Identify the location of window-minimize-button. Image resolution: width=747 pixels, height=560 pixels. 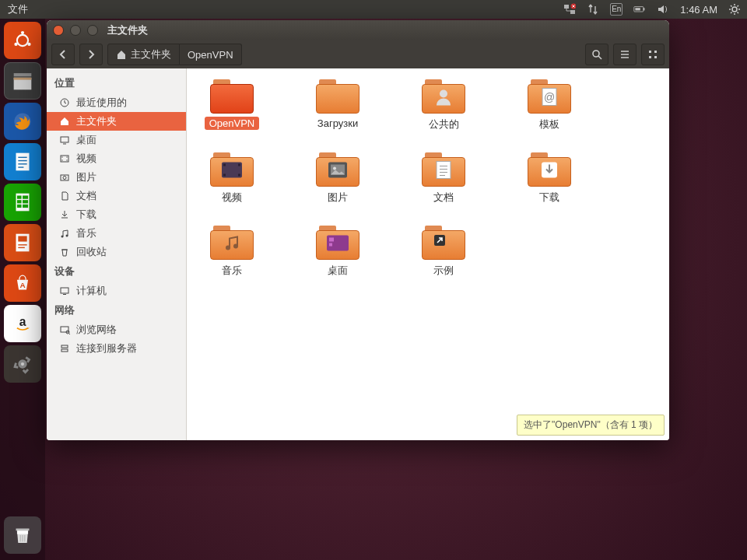
(75, 30).